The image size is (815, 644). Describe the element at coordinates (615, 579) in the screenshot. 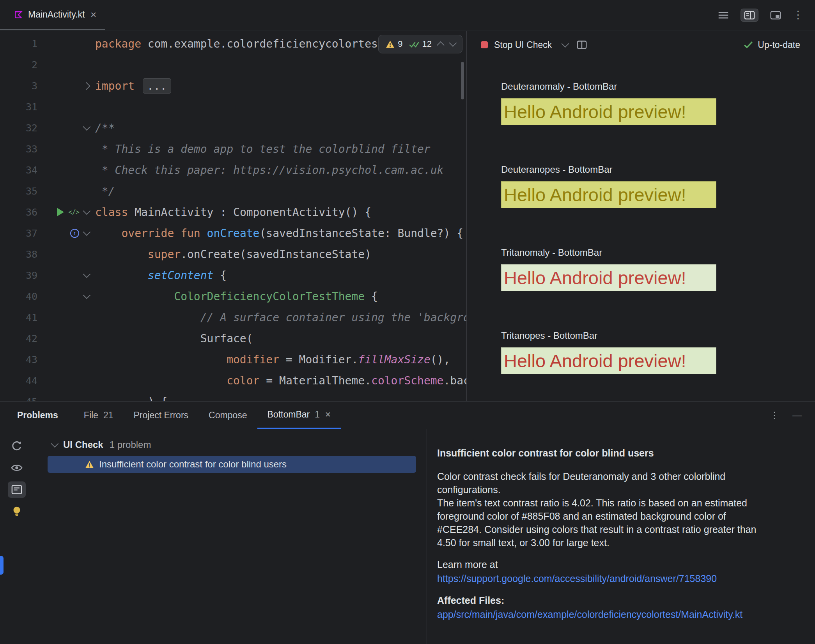

I see `learn-more-link: https://support.google.com/accessibility…` at that location.